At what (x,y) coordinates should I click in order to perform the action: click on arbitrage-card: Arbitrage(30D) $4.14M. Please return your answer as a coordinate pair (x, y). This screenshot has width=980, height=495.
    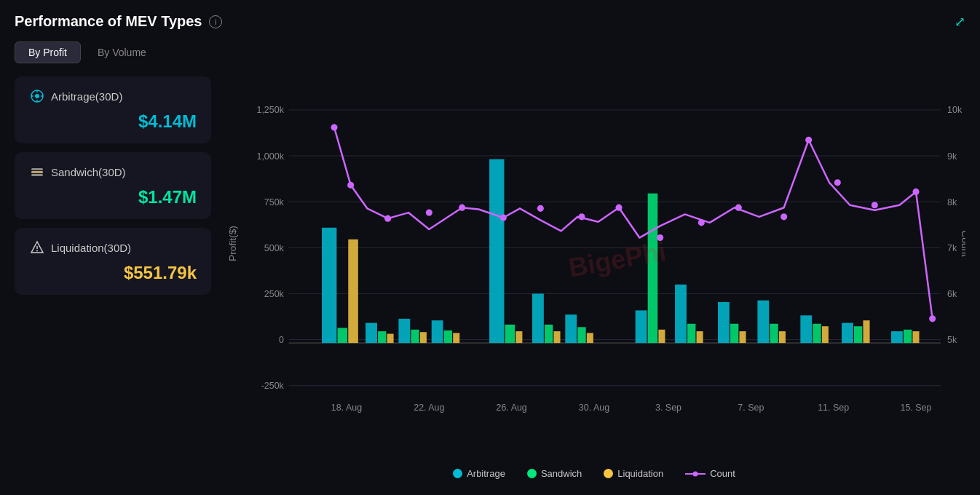
    Looking at the image, I should click on (113, 110).